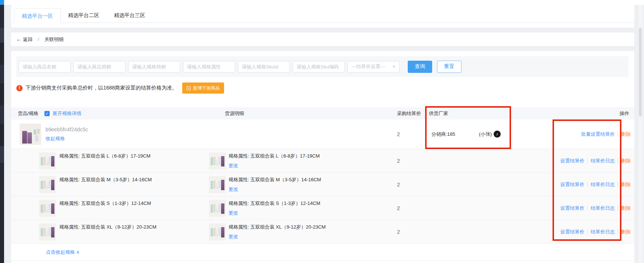 This screenshot has height=263, width=644. I want to click on reset-button: 重置, so click(449, 67).